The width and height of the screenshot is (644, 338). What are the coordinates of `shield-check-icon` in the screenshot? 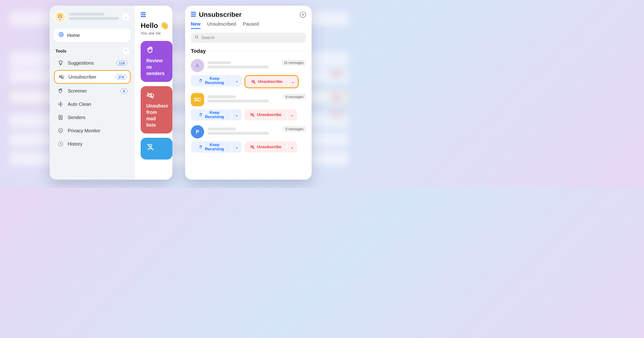 It's located at (60, 130).